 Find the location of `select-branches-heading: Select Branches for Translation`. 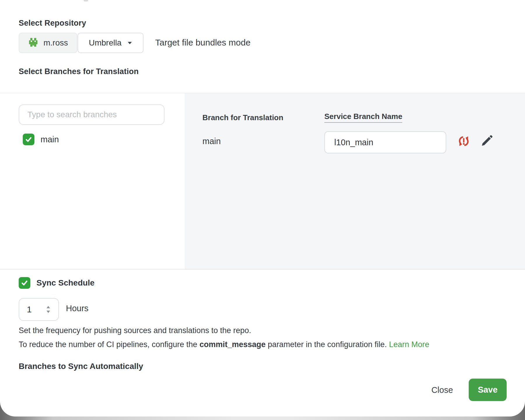

select-branches-heading: Select Branches for Translation is located at coordinates (79, 72).